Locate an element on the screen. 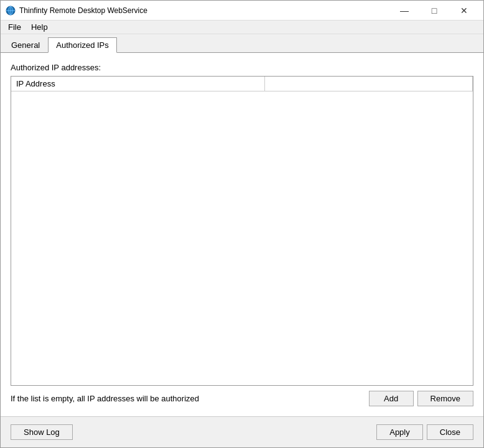 This screenshot has height=448, width=484. tab-general: General is located at coordinates (26, 45).